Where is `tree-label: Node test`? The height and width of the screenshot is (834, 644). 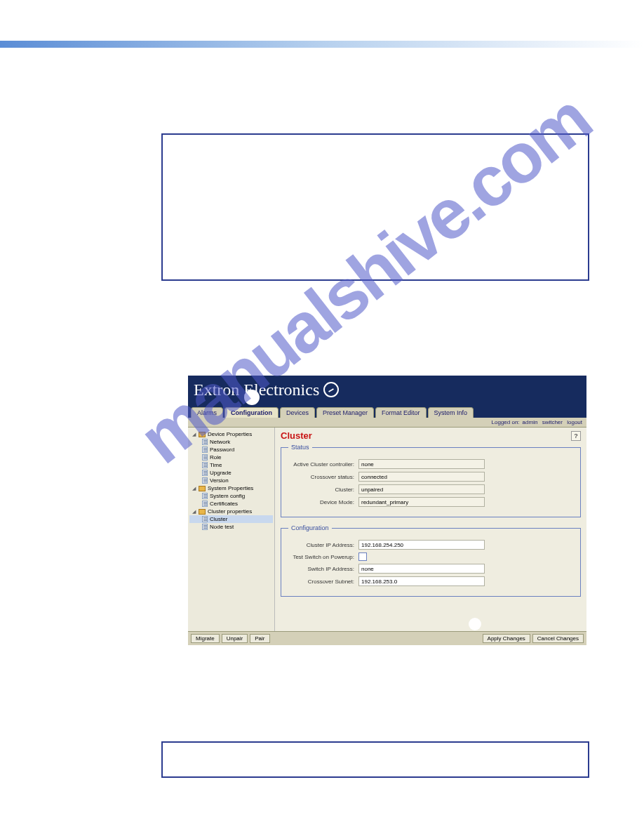 tree-label: Node test is located at coordinates (222, 527).